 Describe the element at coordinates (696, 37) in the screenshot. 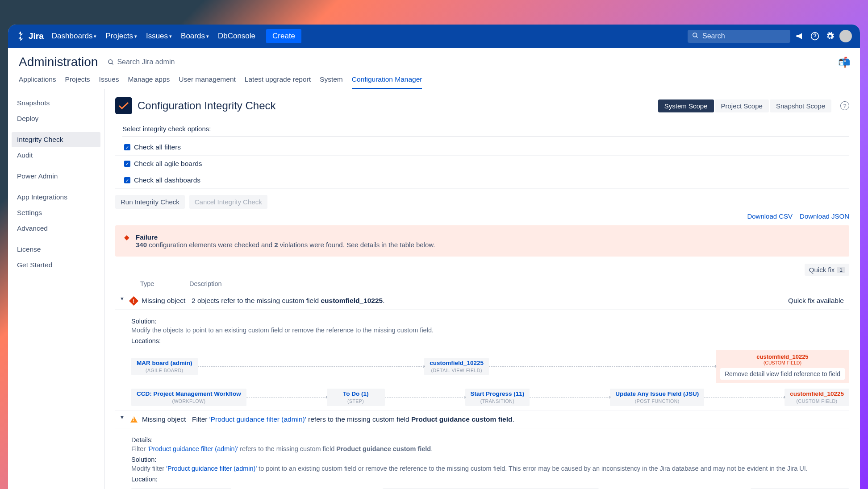

I see `search-icon` at that location.